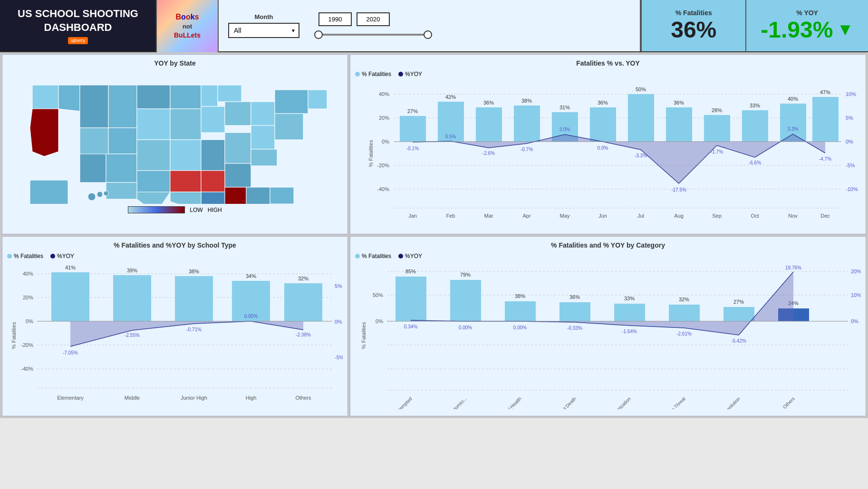 This screenshot has width=868, height=489. What do you see at coordinates (53, 256) in the screenshot?
I see `legend-dot-school-yoy` at bounding box center [53, 256].